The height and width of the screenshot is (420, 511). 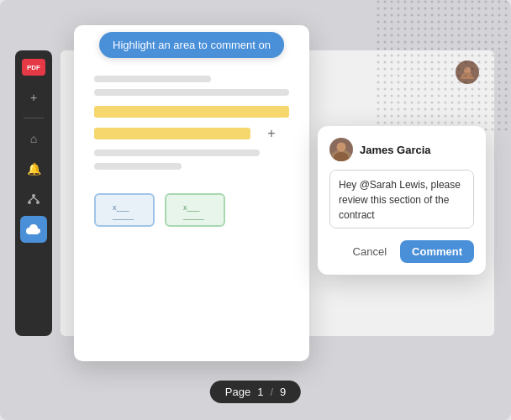 What do you see at coordinates (34, 169) in the screenshot?
I see `sidebar-item-bell: 🔔` at bounding box center [34, 169].